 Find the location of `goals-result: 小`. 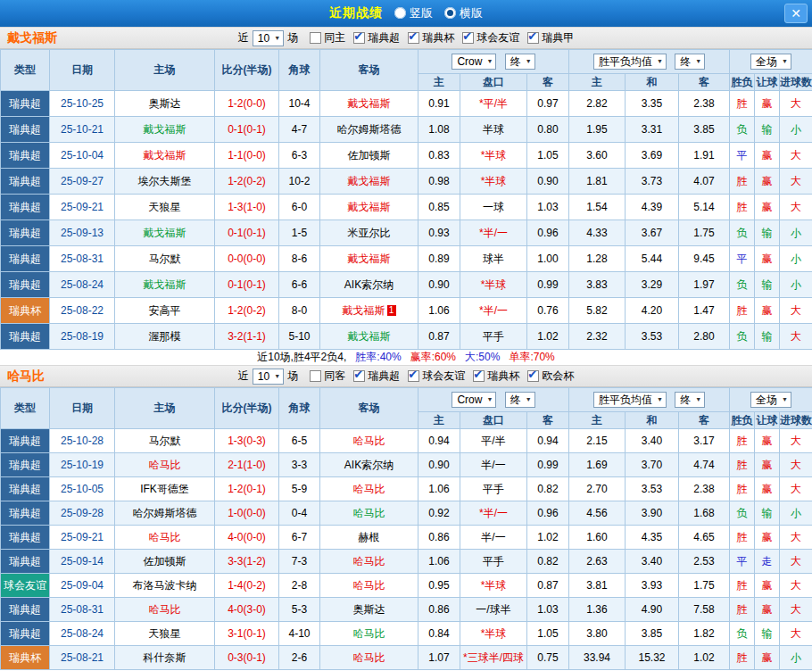

goals-result: 小 is located at coordinates (796, 514).